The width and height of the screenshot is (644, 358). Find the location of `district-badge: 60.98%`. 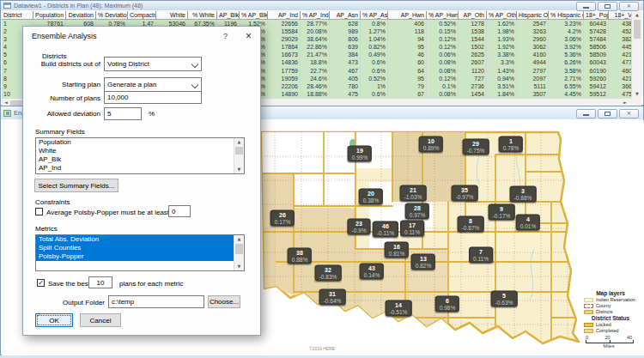

district-badge: 60.98% is located at coordinates (447, 304).